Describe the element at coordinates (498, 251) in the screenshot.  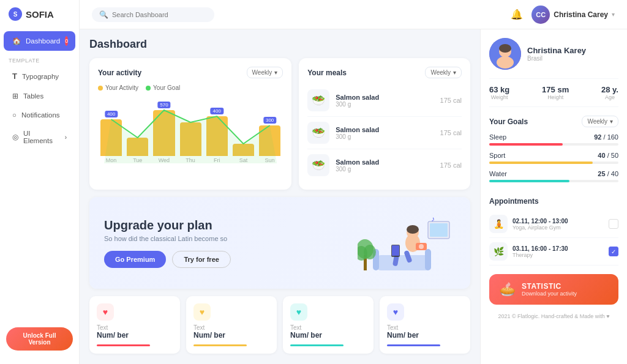
I see `appointment-icon: 🌿` at that location.